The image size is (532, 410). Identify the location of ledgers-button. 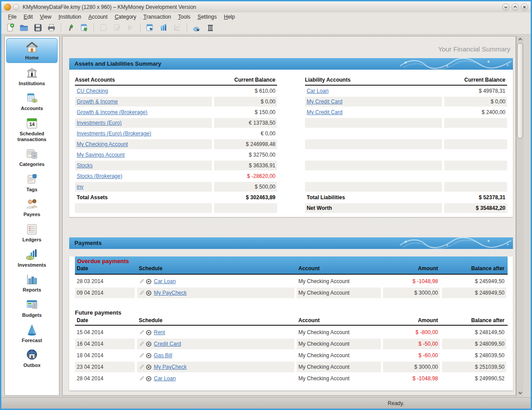
(150, 28).